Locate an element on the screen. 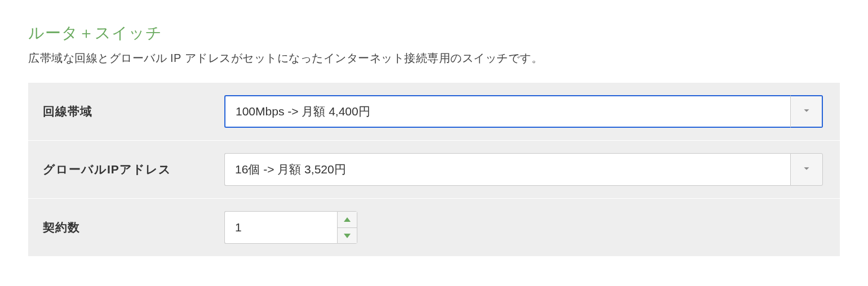  global-ip-select: 16個 -> 月額 3,520円 is located at coordinates (524, 169).